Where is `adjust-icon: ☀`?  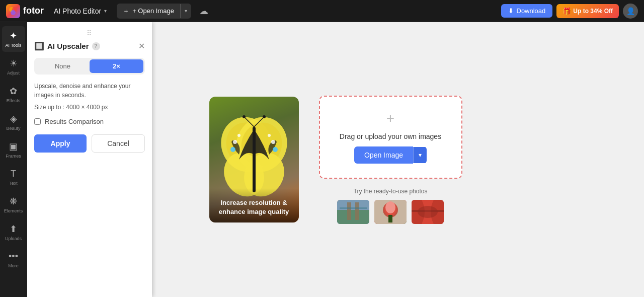
adjust-icon: ☀ is located at coordinates (14, 63).